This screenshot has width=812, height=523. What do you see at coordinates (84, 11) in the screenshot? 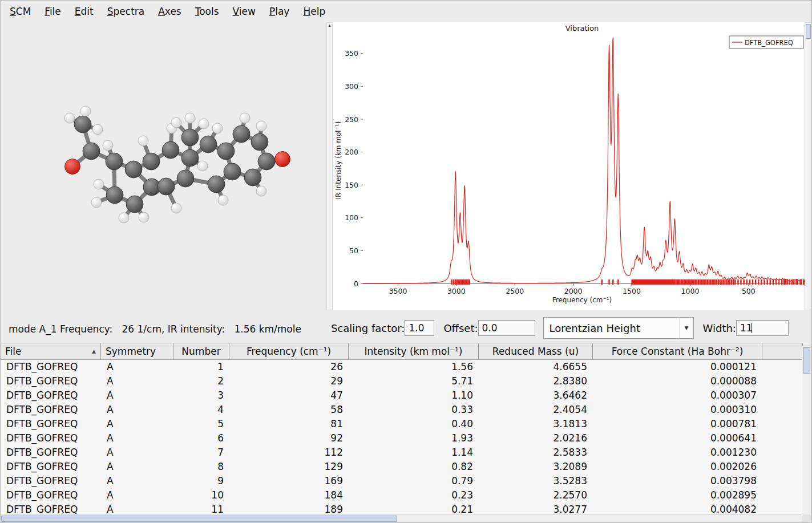
I see `menu-edit: Edit` at bounding box center [84, 11].